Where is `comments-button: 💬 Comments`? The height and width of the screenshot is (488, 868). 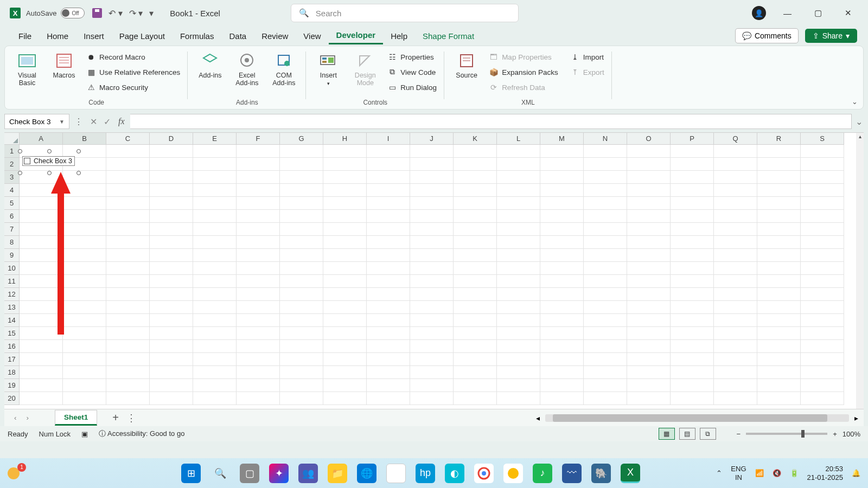
comments-button: 💬 Comments is located at coordinates (767, 36).